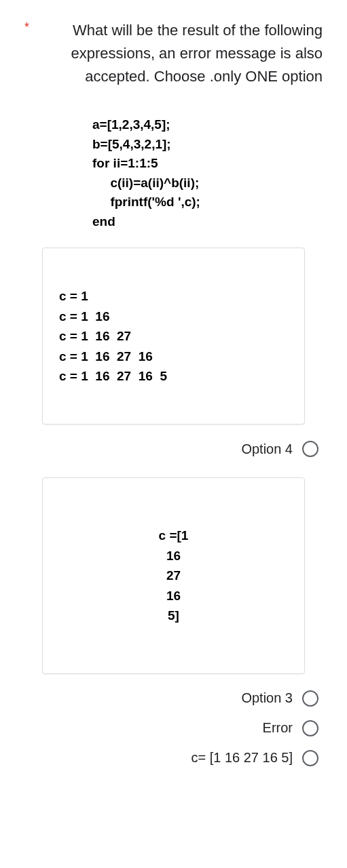 Image resolution: width=347 pixels, height=868 pixels. I want to click on required-asterisk: *, so click(29, 27).